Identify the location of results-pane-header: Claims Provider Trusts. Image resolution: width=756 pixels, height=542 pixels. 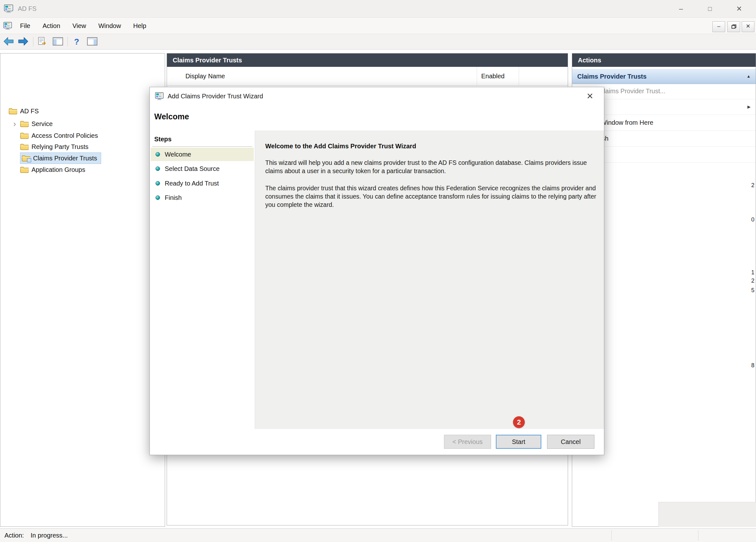
(367, 60).